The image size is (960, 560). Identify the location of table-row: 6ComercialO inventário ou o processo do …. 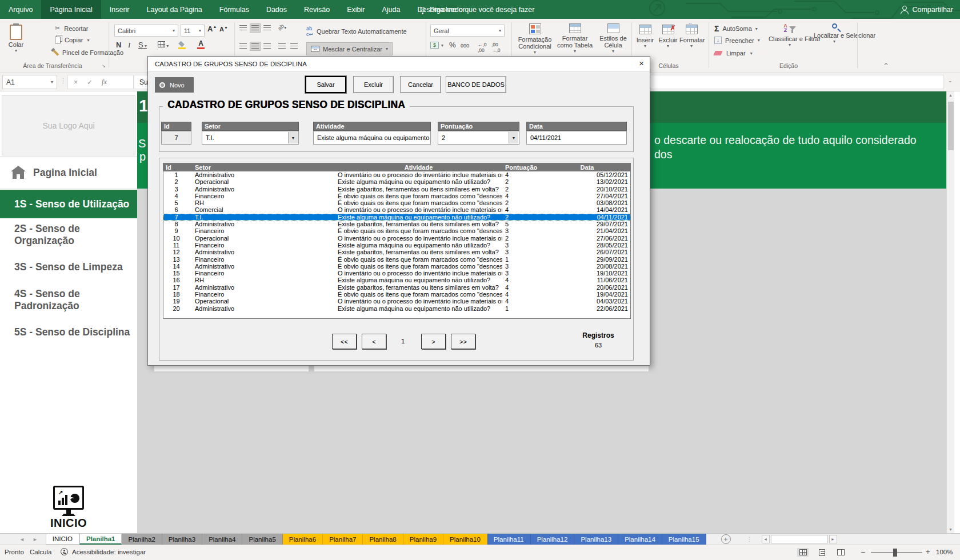
(397, 210).